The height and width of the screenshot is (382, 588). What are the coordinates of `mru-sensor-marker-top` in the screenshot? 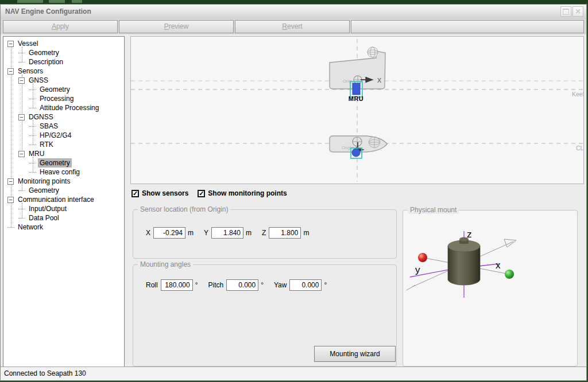 It's located at (356, 153).